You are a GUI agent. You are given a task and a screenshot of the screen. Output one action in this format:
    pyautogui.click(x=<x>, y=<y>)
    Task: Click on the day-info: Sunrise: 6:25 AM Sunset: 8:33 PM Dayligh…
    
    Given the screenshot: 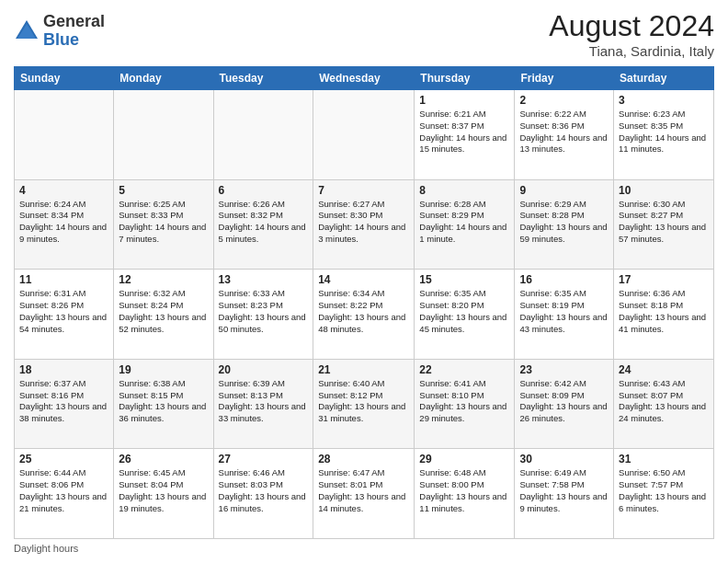 What is the action you would take?
    pyautogui.click(x=164, y=223)
    